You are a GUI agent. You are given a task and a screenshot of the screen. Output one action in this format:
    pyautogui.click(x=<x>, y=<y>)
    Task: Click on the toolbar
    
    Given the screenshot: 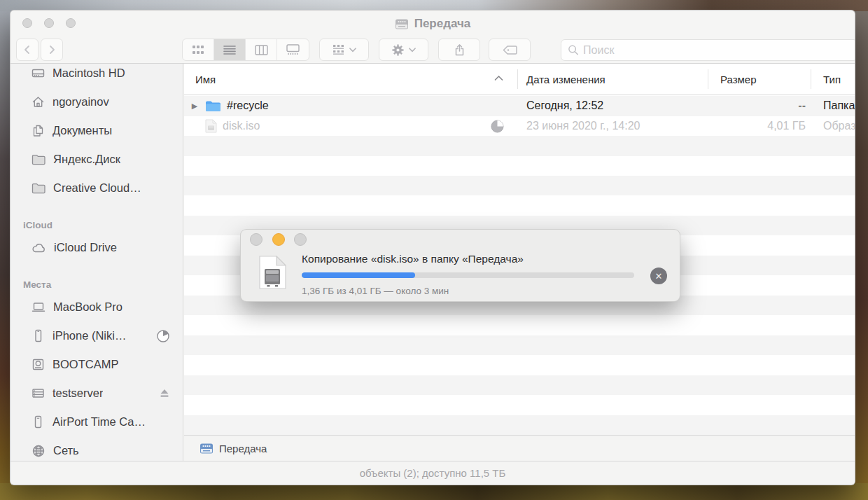 What is the action you would take?
    pyautogui.click(x=433, y=50)
    